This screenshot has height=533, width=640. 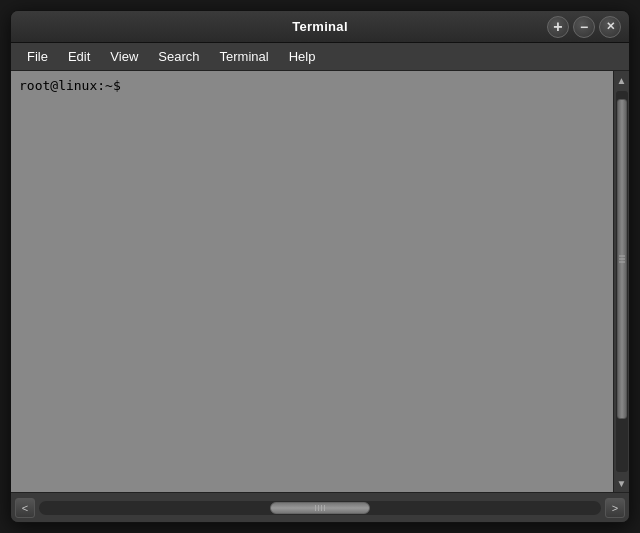 I want to click on vscroll-up-arrow: ▲, so click(x=622, y=80).